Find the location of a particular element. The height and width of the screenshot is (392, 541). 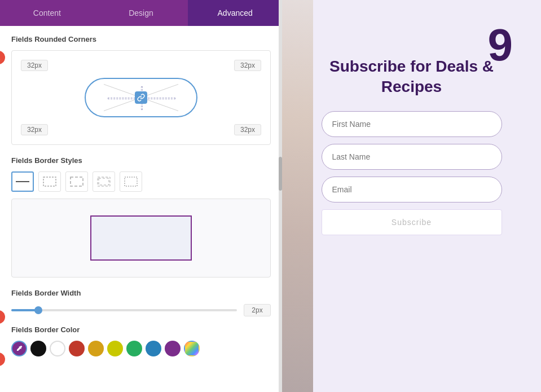

color-swatch-blue is located at coordinates (153, 349).